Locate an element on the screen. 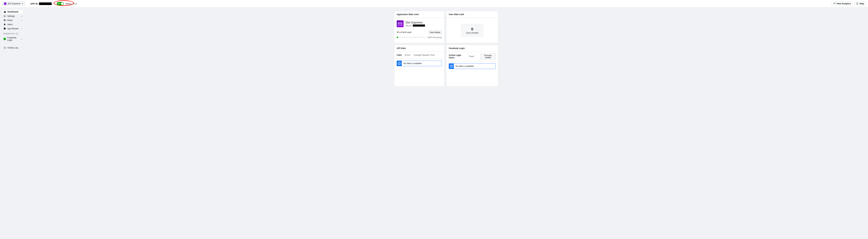 The image size is (868, 239). sidebar-item-label: Facebook Login is located at coordinates (15, 39).